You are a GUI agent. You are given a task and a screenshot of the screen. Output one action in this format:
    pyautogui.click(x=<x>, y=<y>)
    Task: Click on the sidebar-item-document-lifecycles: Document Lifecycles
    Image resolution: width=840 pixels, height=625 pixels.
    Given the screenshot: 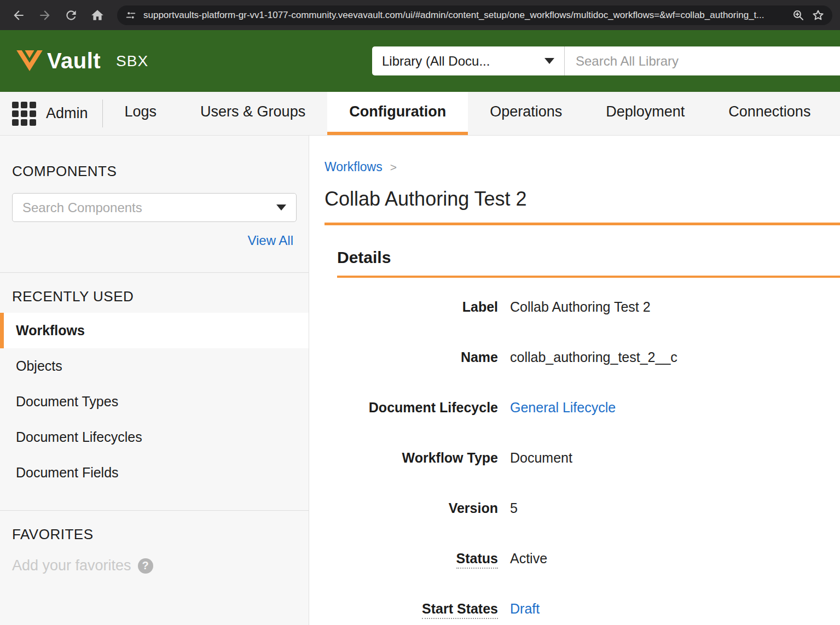 What is the action you would take?
    pyautogui.click(x=154, y=437)
    